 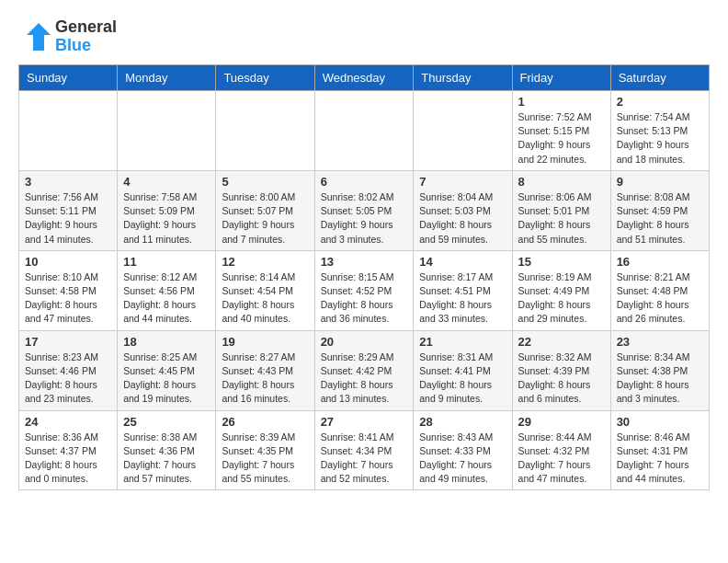 What do you see at coordinates (364, 298) in the screenshot?
I see `day-info: Sunrise: 8:15 AM Sunset: 4:52 PM Dayligh…` at bounding box center [364, 298].